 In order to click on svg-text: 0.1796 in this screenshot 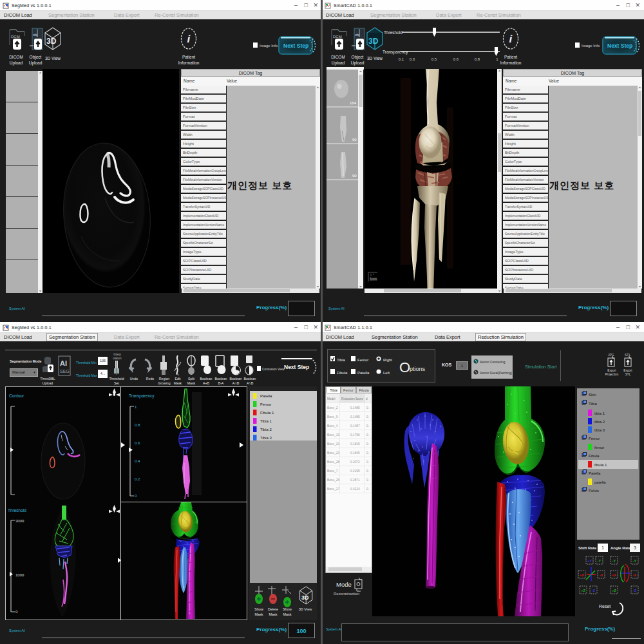, I will do `click(355, 435)`.